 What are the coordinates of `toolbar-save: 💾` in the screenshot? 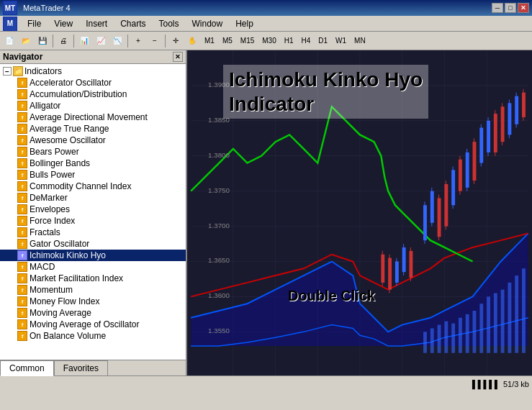 It's located at (42, 41).